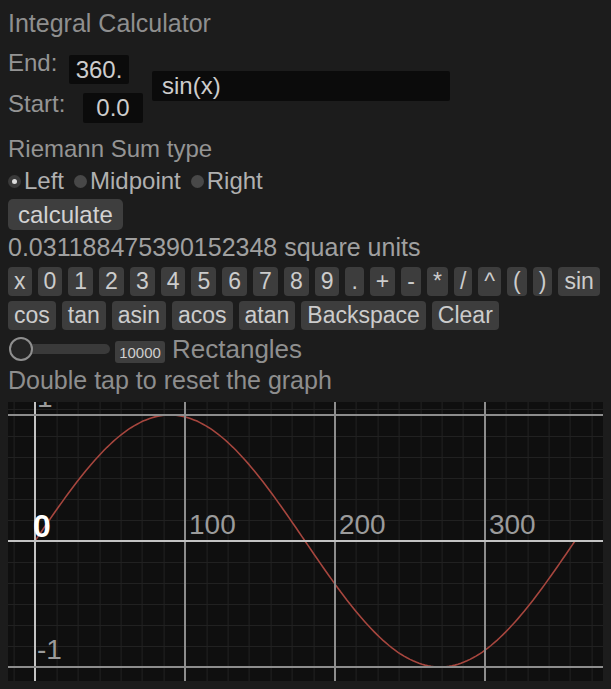 The height and width of the screenshot is (689, 611). I want to click on keypad-button-7: 7, so click(266, 282).